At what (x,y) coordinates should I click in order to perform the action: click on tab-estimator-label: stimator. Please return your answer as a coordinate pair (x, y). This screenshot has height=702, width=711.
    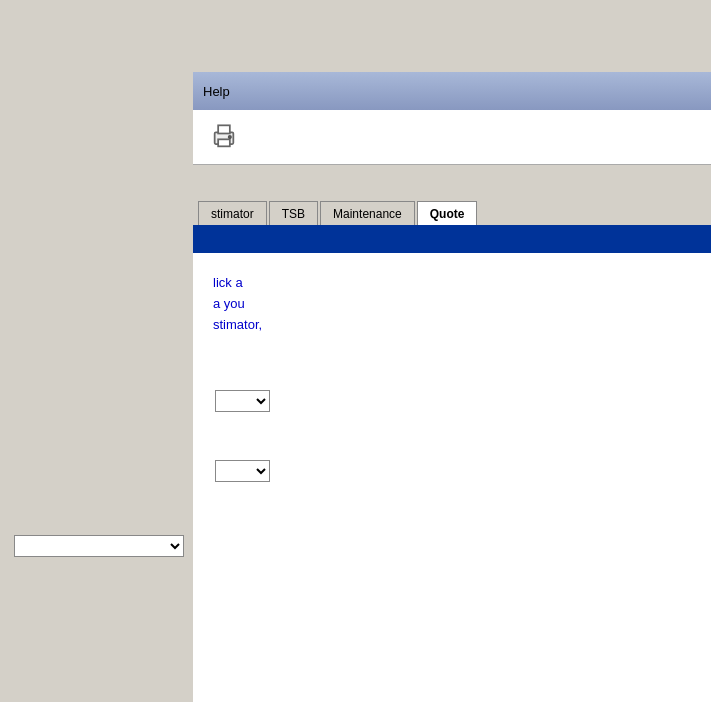
    Looking at the image, I should click on (232, 214).